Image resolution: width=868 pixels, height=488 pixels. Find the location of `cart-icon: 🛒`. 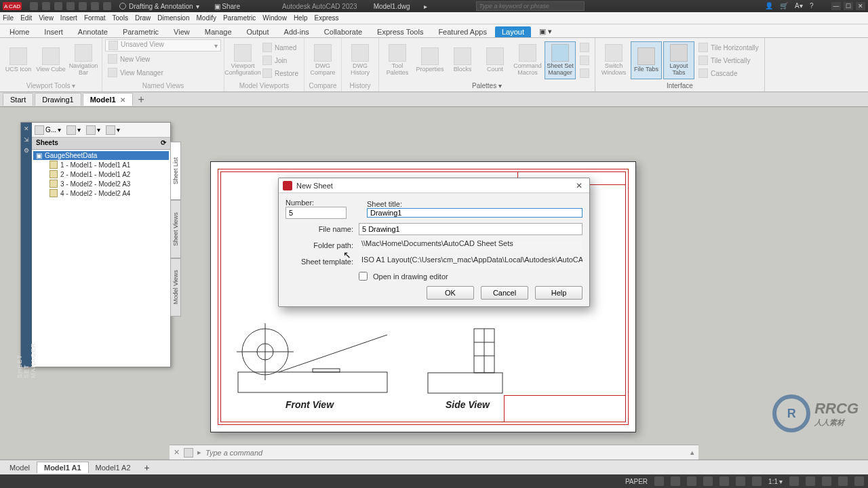

cart-icon: 🛒 is located at coordinates (784, 6).